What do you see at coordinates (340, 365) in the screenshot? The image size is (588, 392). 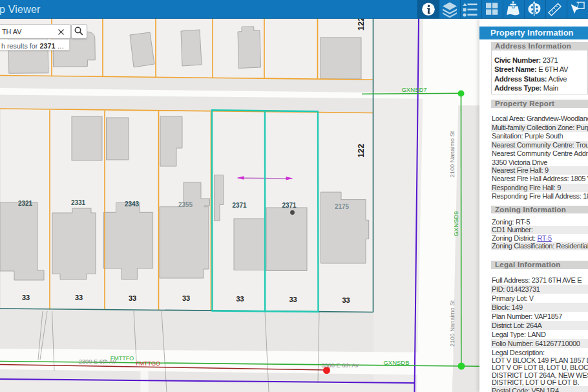 I see `svg-text: 3300 E 6th Av` at bounding box center [340, 365].